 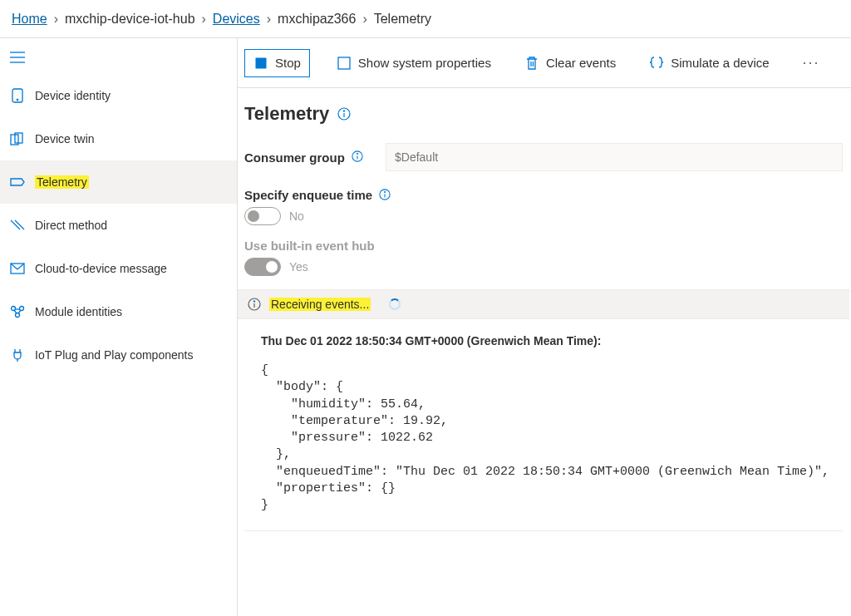 What do you see at coordinates (320, 304) in the screenshot?
I see `status-text: Receiving events...` at bounding box center [320, 304].